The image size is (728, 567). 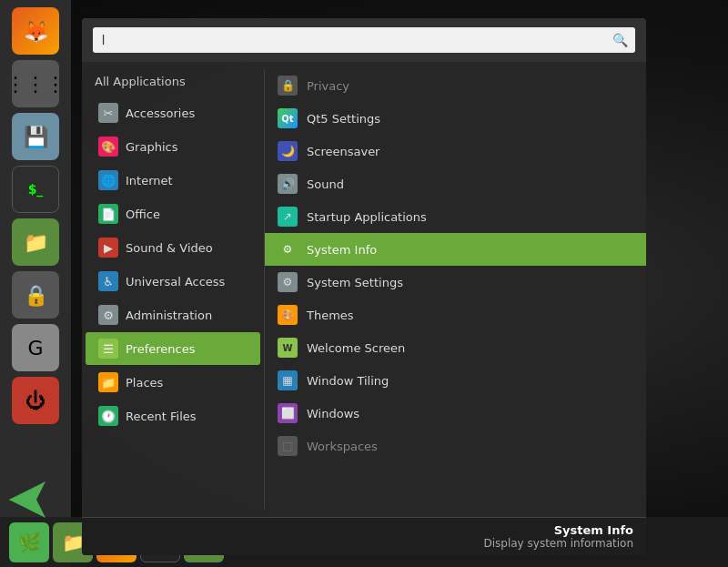 I want to click on app-item-welcome-screen: W Welcome Screen, so click(x=455, y=348).